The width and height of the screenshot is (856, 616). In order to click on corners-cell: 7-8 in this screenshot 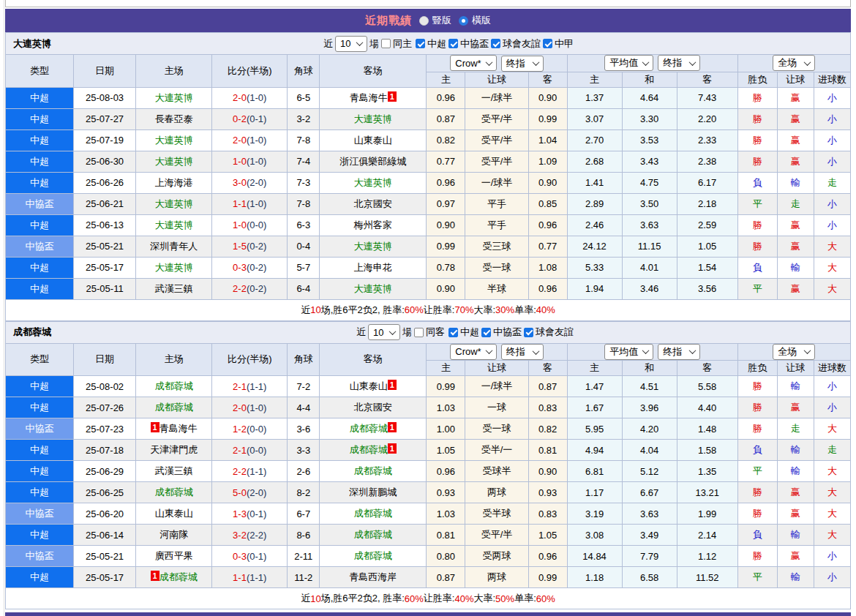, I will do `click(304, 203)`.